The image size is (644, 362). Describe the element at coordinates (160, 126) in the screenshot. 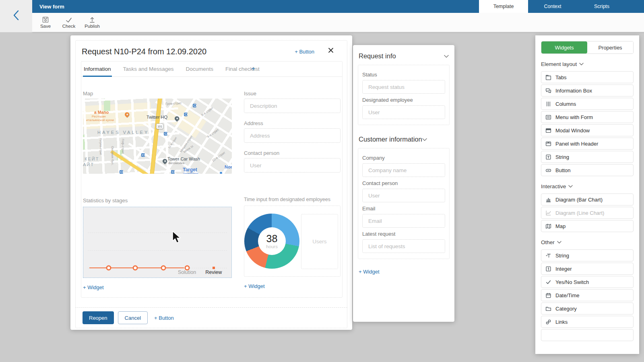

I see `route-shield: 101` at that location.